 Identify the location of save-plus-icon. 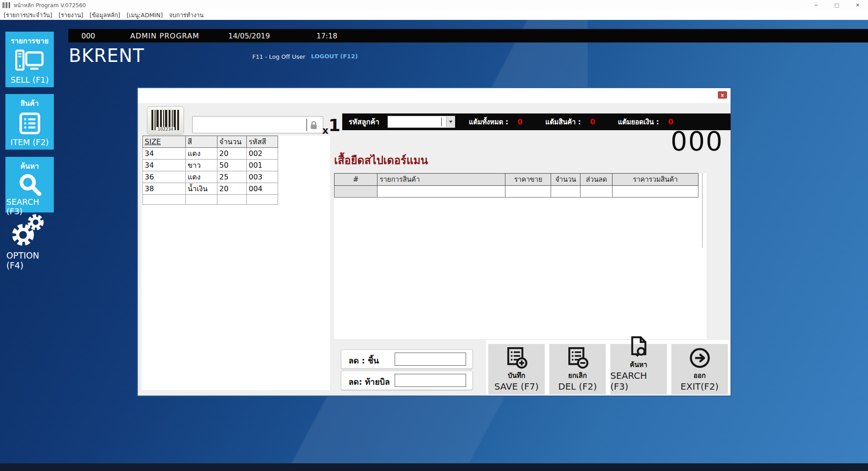
(517, 359).